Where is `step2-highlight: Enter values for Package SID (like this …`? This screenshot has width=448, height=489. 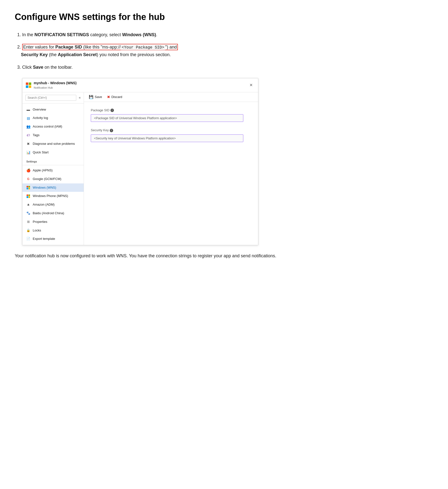 step2-highlight: Enter values for Package SID (like this … is located at coordinates (100, 47).